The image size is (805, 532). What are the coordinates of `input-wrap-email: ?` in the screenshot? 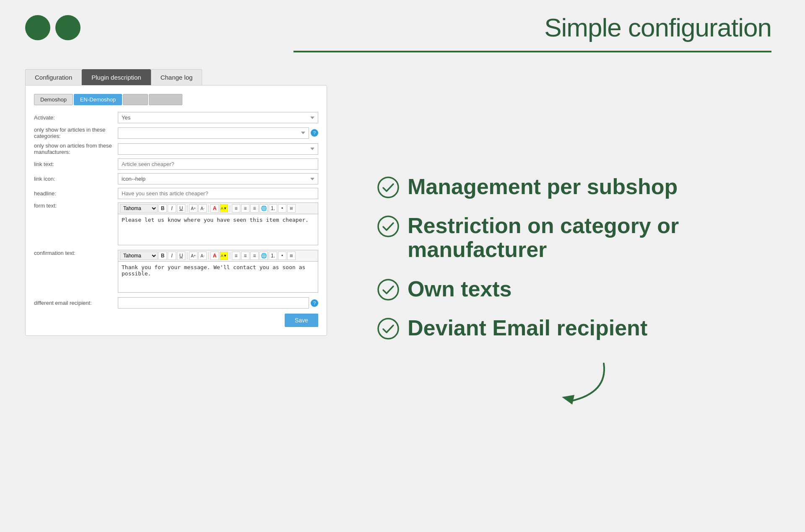 It's located at (218, 303).